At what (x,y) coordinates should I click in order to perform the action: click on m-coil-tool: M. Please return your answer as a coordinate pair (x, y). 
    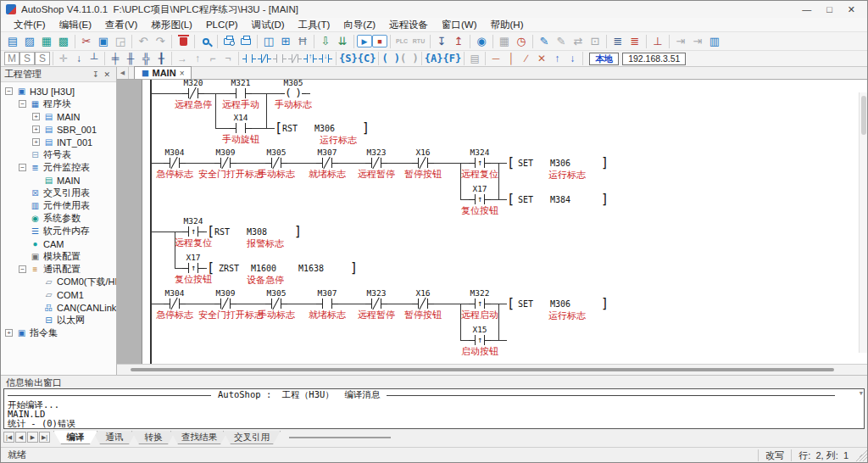
    Looking at the image, I should click on (12, 59).